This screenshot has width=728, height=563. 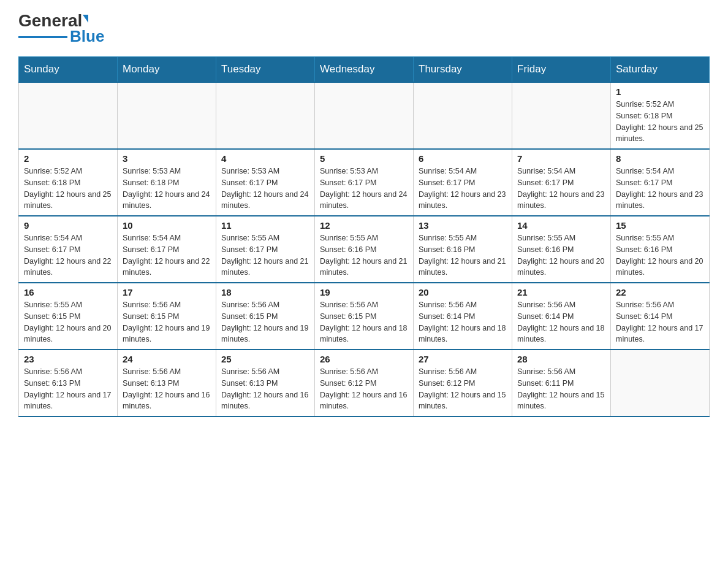 What do you see at coordinates (364, 183) in the screenshot?
I see `calendar-week-row: 2Sunrise: 5:52 AMSunset: 6:18 PMDaylight…` at bounding box center [364, 183].